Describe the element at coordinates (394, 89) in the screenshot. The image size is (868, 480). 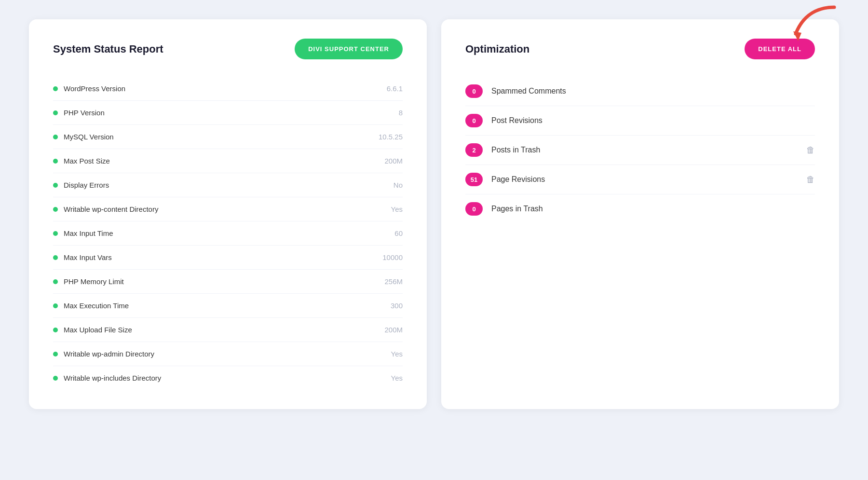
I see `status-value: 6.6.1` at that location.